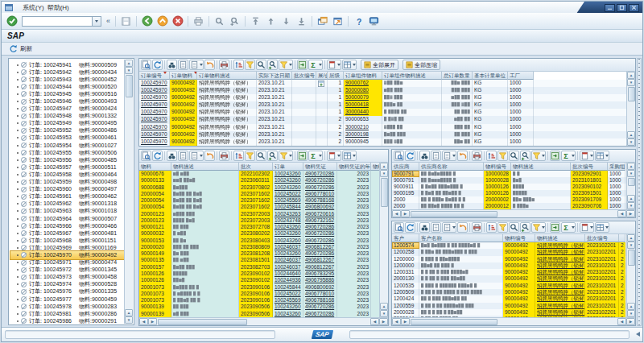  What do you see at coordinates (205, 167) in the screenshot?
I see `column-header: 物料描述` at bounding box center [205, 167].